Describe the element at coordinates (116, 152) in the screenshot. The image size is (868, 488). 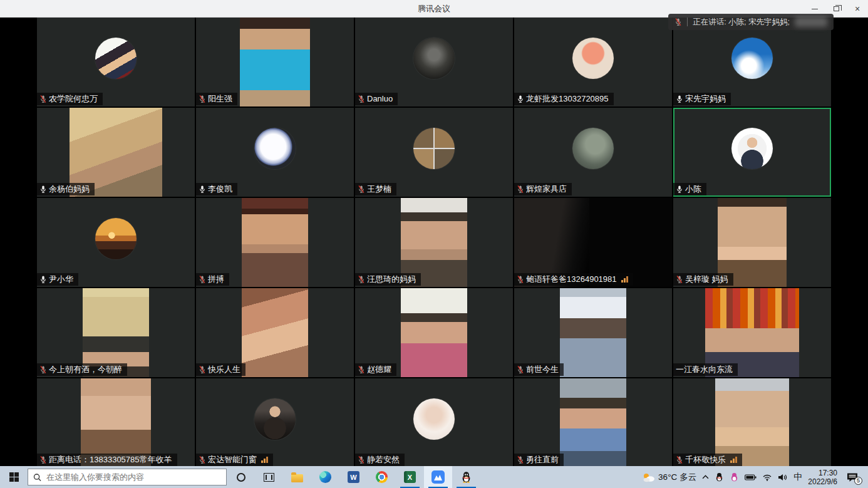
I see `participant-tile: 余杨伯妈妈` at that location.